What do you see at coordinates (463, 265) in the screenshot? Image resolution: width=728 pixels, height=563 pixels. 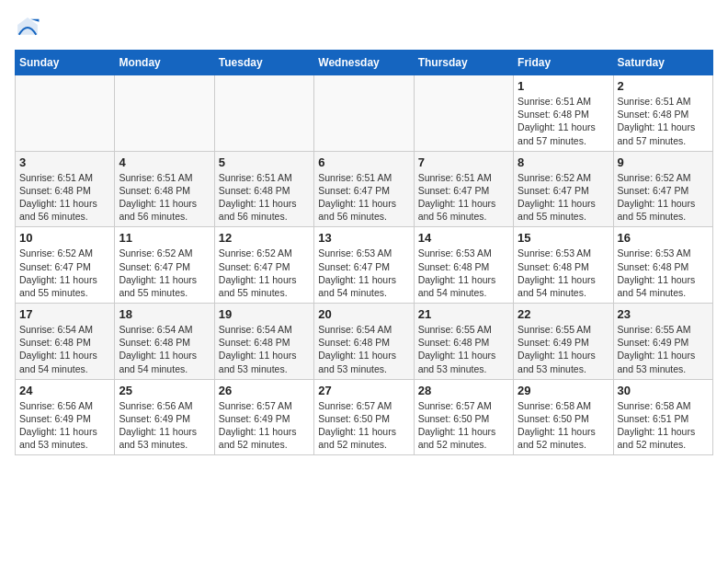 I see `calendar-cell: 14Sunrise: 6:53 AM Sunset: 6:48 PM Dayli…` at bounding box center [463, 265].